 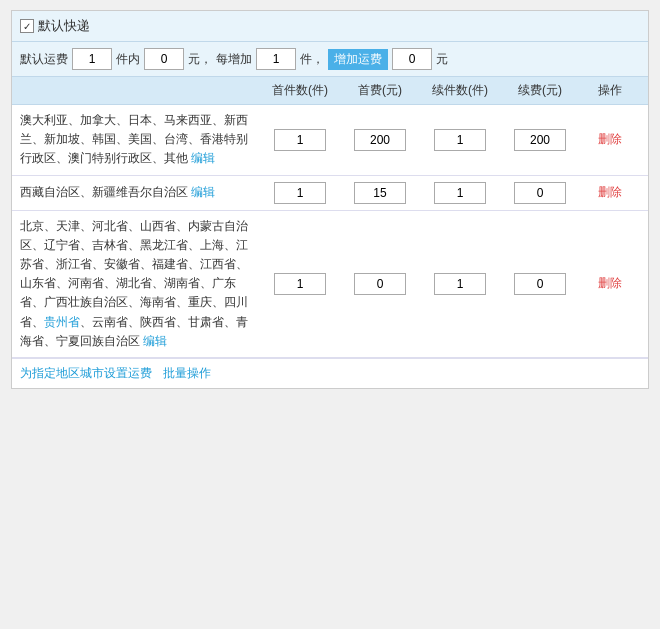 What do you see at coordinates (140, 140) in the screenshot?
I see `region-cell-1: 澳大利亚、加拿大、日本、马来西亚、新西兰、新加坡、韩国、美国、台湾、香港特别行政…` at bounding box center [140, 140].